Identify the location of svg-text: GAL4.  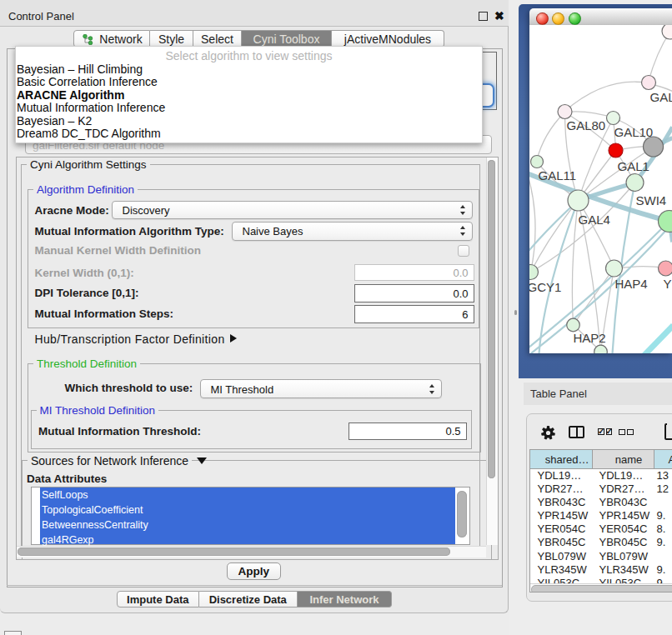
(594, 218).